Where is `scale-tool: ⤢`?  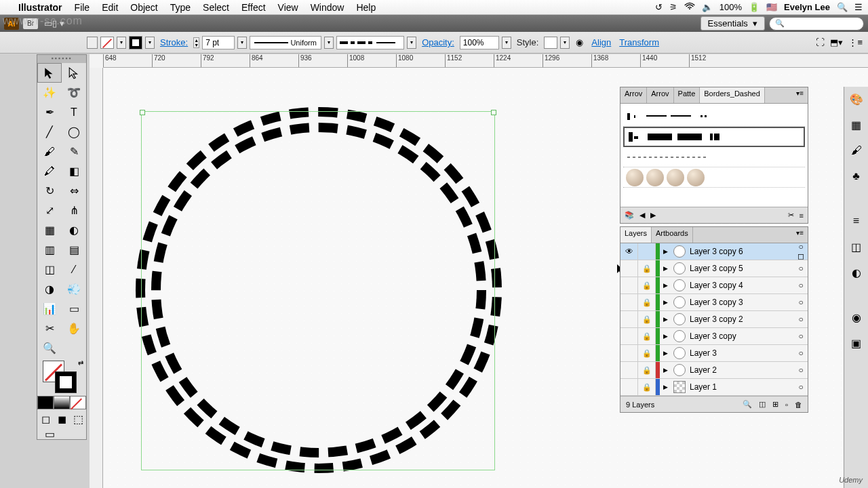 scale-tool: ⤢ is located at coordinates (50, 210).